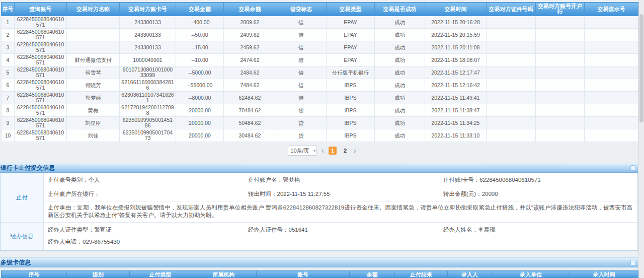 This screenshot has height=278, width=644. Describe the element at coordinates (341, 230) in the screenshot. I see `field-row: 经办人证件类型：警官证 经办人证件号：051641 经办人姓名：李晨琨` at that location.